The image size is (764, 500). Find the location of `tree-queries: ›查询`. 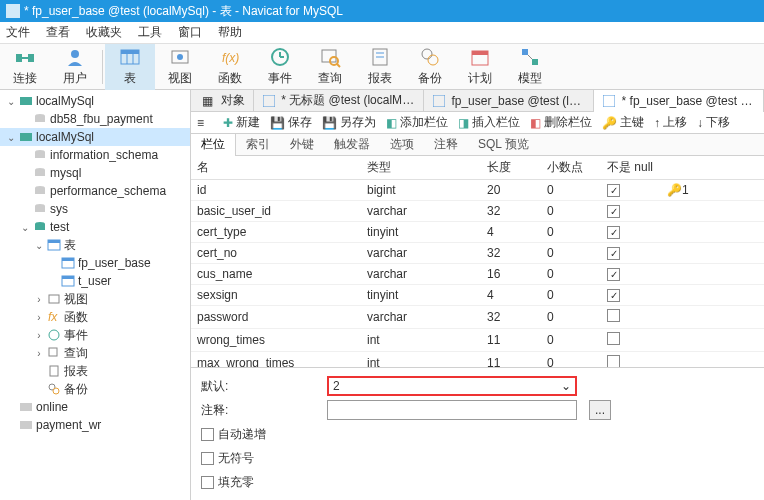

tree-queries: ›查询 is located at coordinates (95, 353).